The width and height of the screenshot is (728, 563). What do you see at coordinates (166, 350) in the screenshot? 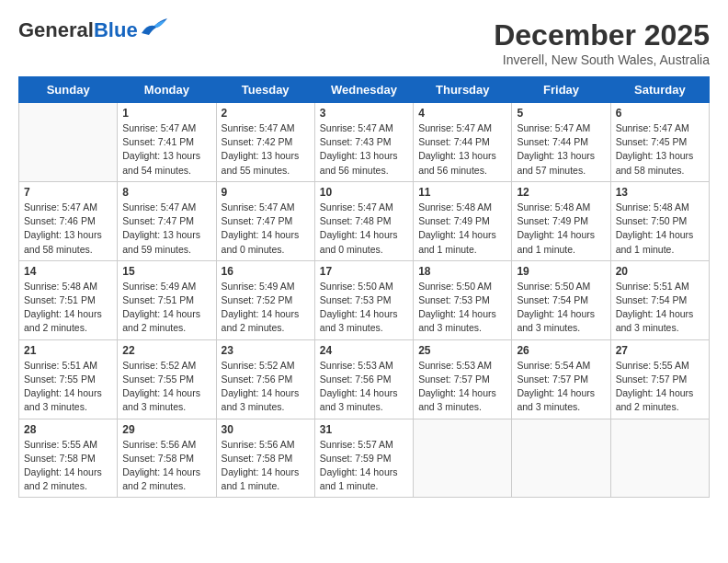
I see `day-number: 22` at bounding box center [166, 350].